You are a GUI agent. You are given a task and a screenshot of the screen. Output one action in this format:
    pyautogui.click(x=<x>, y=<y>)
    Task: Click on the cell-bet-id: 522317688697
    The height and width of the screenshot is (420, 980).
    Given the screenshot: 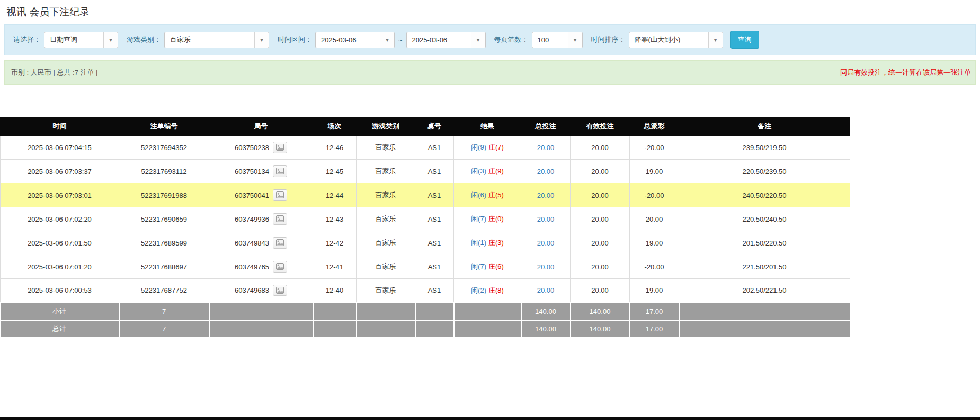 What is the action you would take?
    pyautogui.click(x=164, y=267)
    